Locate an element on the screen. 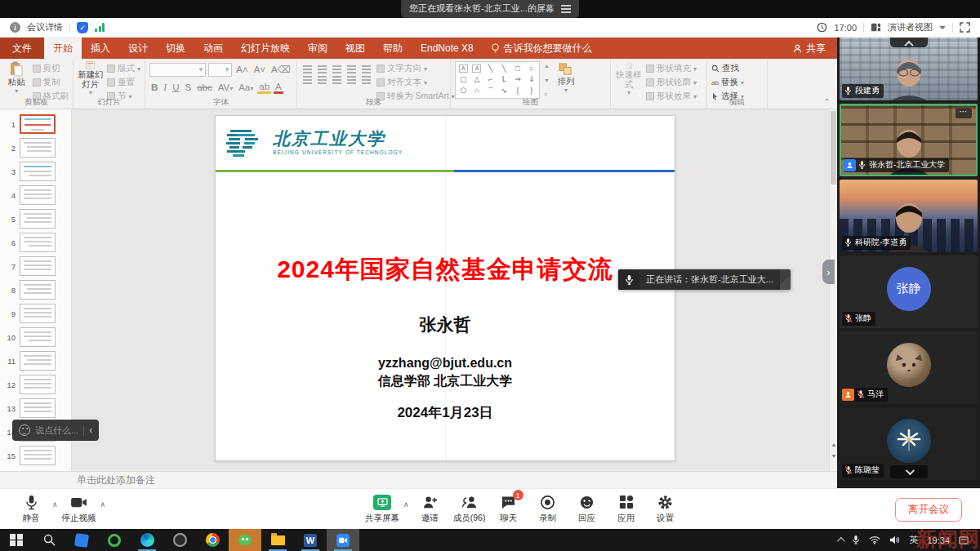  justify-icon is located at coordinates (351, 77).